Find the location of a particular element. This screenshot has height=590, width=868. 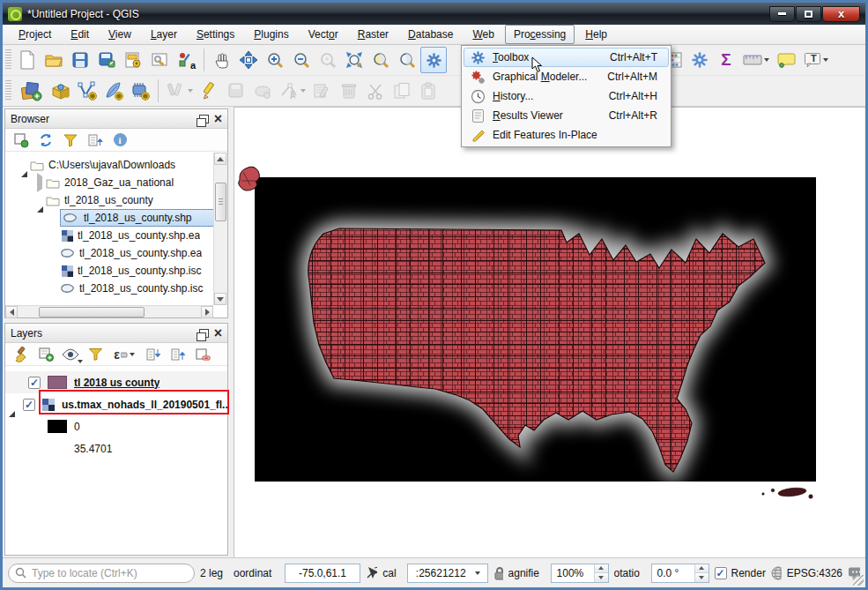

layer-styling-button is located at coordinates (21, 355).